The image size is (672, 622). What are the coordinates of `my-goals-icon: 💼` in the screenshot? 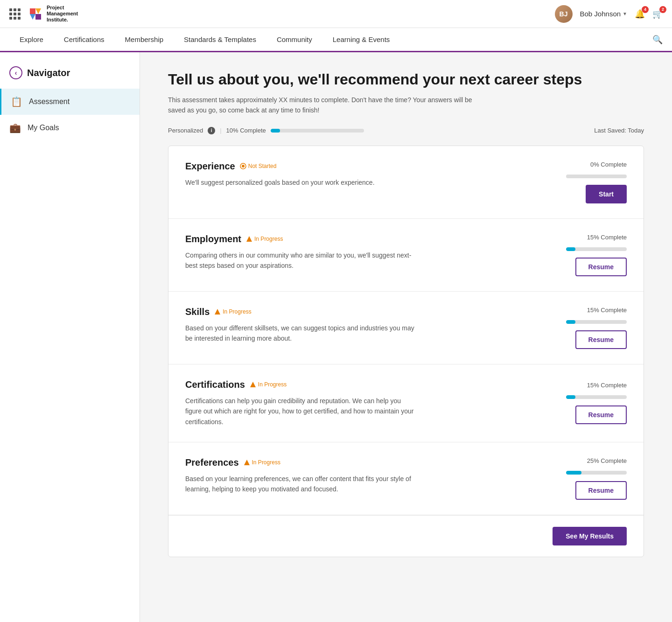 It's located at (15, 128).